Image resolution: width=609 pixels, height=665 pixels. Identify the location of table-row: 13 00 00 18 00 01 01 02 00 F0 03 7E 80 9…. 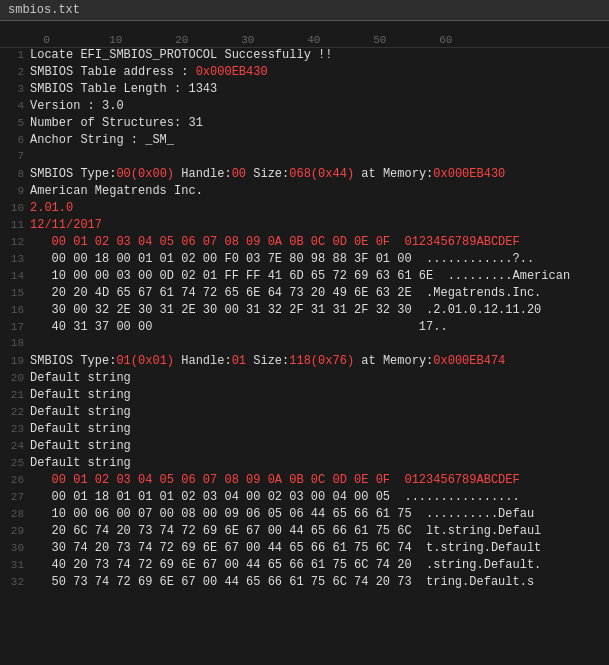
(304, 260).